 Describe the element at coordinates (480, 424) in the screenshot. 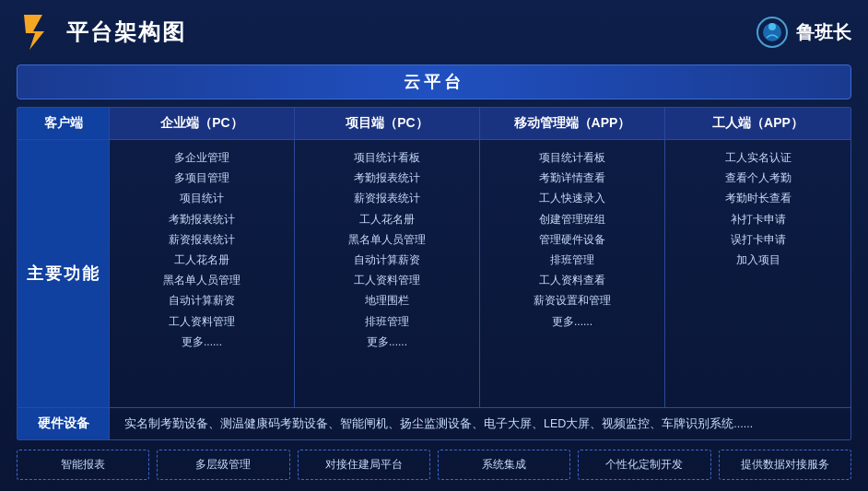

I see `hardware-content: 实名制考勤设备、测温健康码考勤设备、智能闸机、扬尘监测设备、电子大屏、LED大屏…` at that location.